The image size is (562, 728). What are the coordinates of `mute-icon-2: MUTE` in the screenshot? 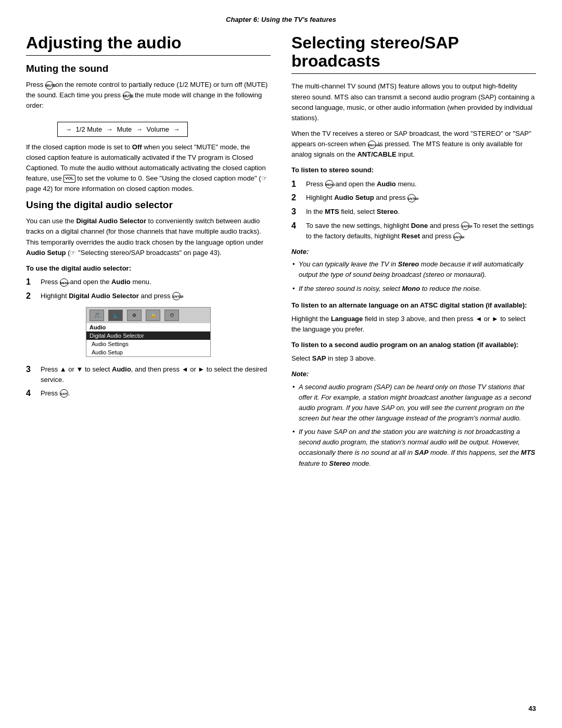 It's located at (127, 96).